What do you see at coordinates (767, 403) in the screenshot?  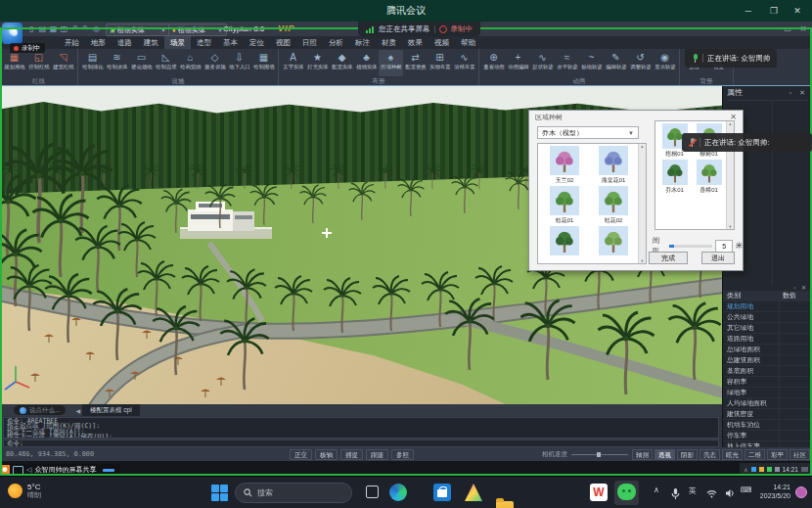 I see `property-row-人均绿地面积: 人均绿地面积` at bounding box center [767, 403].